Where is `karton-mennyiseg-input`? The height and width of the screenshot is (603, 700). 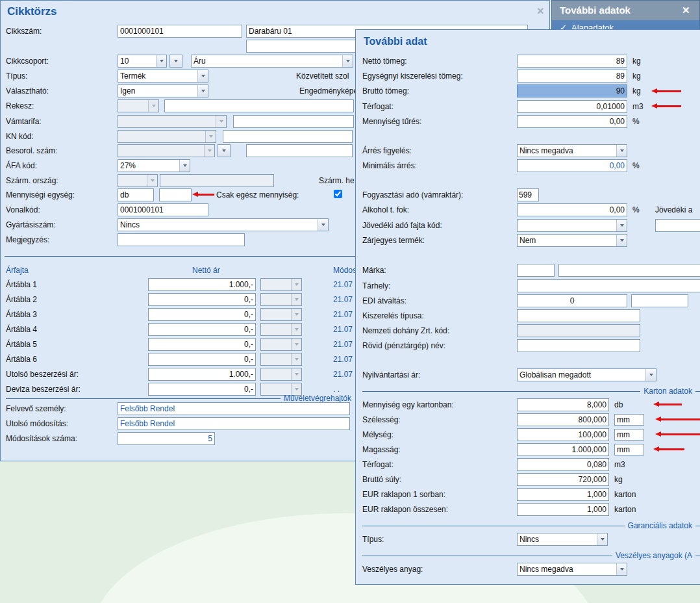
karton-mennyiseg-input is located at coordinates (563, 405).